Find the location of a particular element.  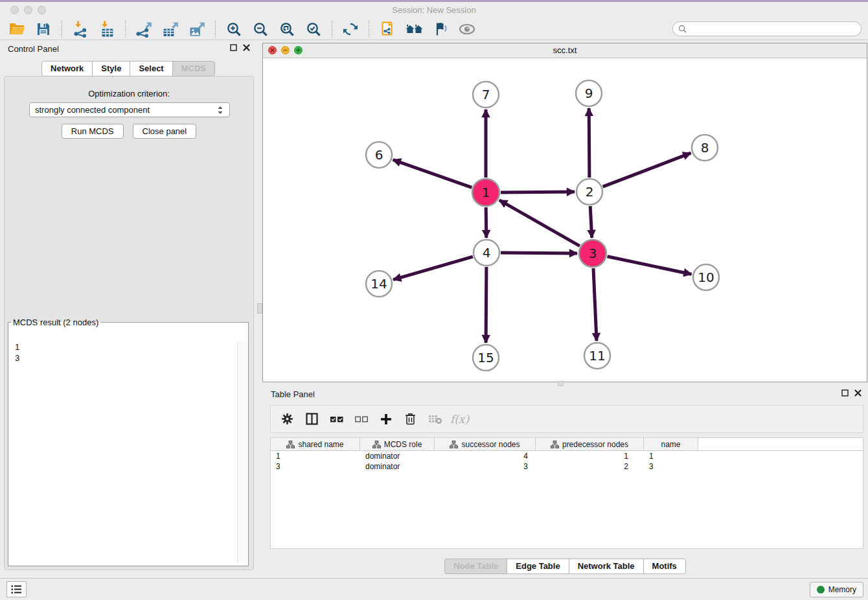

tab-edge-table: Edge Table is located at coordinates (538, 566).